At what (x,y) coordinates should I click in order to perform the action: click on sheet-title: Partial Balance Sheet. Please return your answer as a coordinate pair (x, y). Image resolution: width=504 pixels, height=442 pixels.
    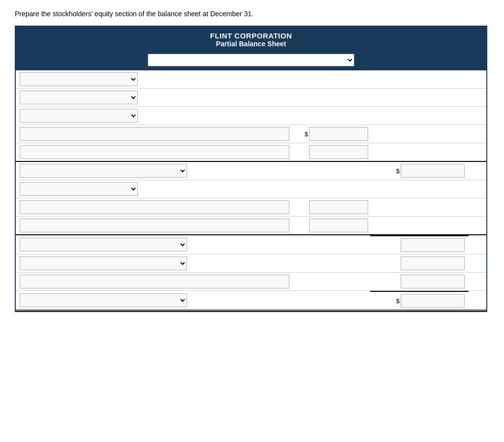
    Looking at the image, I should click on (251, 44).